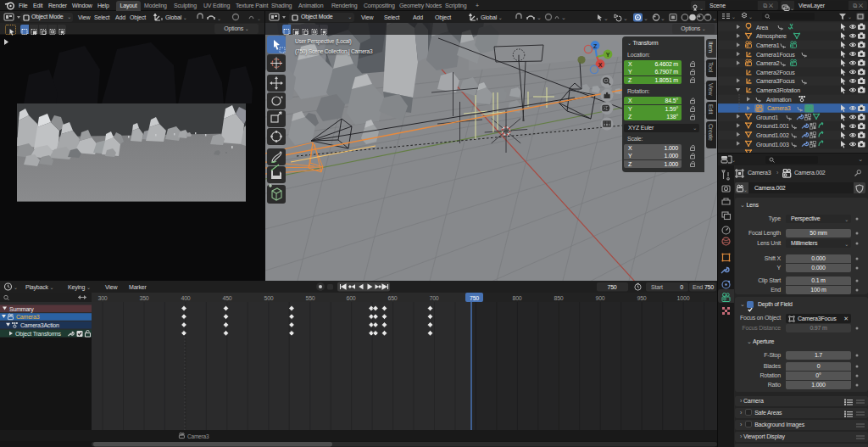  I want to click on svg-text: Area, so click(762, 27).